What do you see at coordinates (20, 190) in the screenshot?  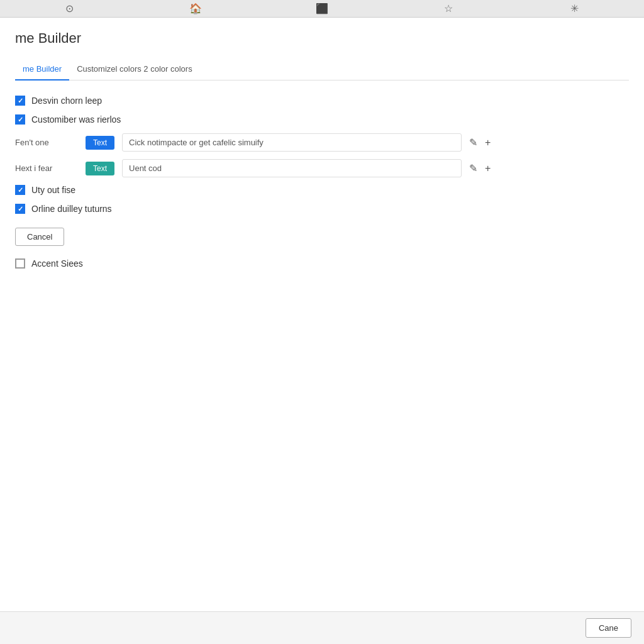 I see `checkbox-3-check: ✓` at bounding box center [20, 190].